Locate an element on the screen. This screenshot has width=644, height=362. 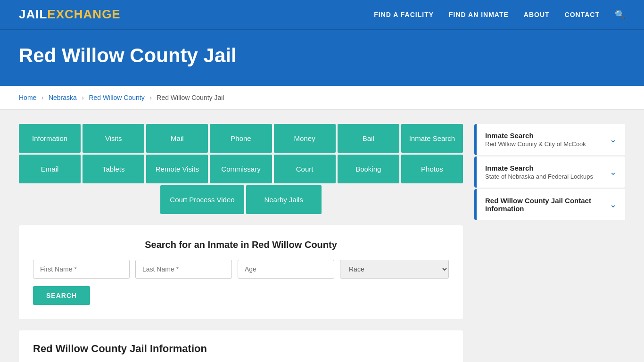
btn-court-process-video: Court Process Video is located at coordinates (202, 200).